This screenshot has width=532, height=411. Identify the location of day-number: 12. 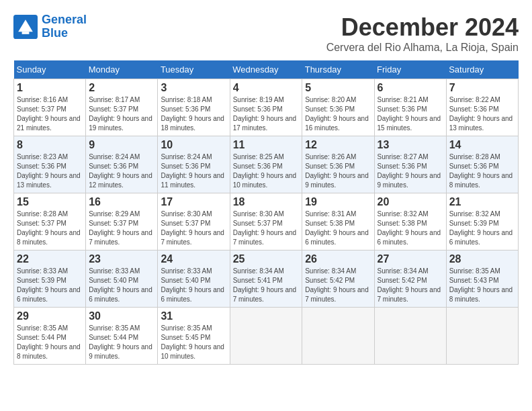
(338, 145).